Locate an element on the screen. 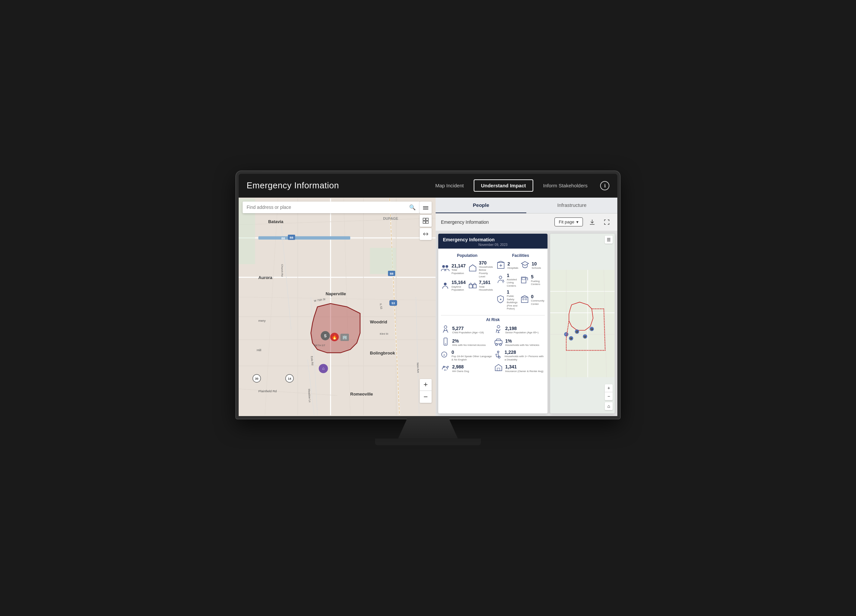 The height and width of the screenshot is (616, 856). svg-text: S is located at coordinates (325, 336).